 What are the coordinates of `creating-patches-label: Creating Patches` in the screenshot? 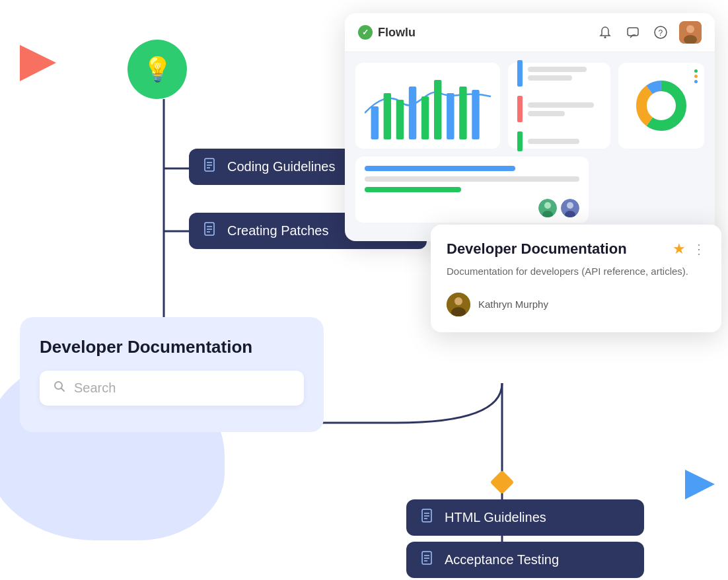 It's located at (277, 231).